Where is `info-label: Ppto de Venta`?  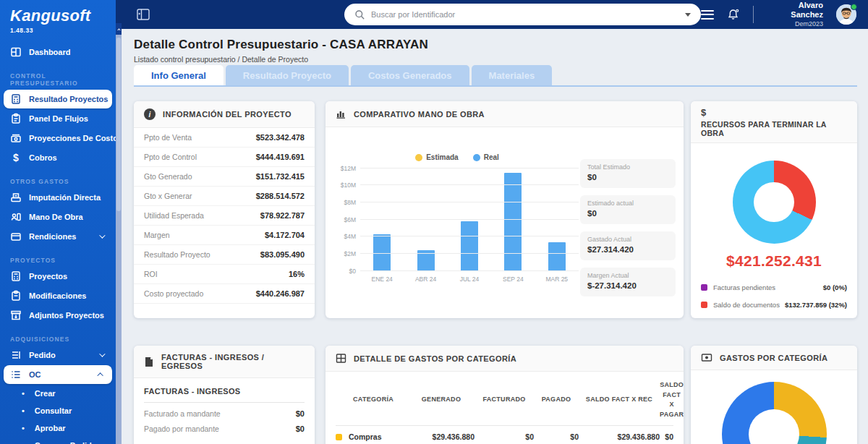 info-label: Ppto de Venta is located at coordinates (168, 137).